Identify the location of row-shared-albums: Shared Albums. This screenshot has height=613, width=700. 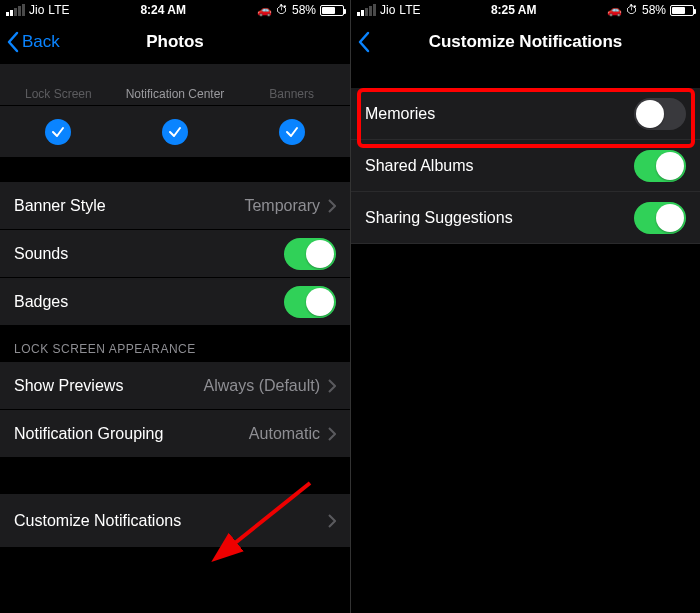
(526, 166).